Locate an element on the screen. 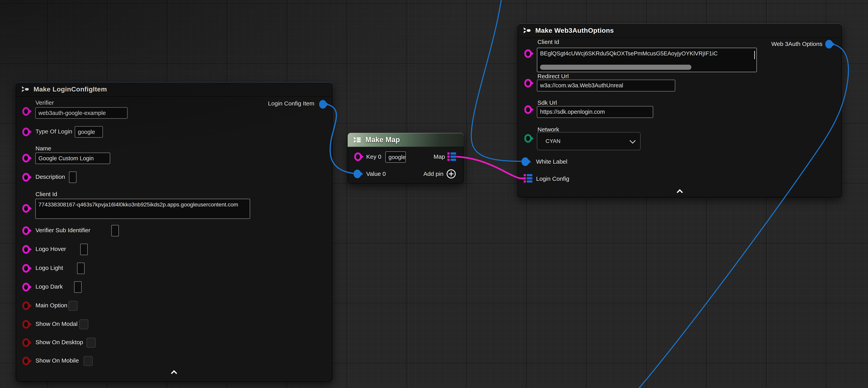 The image size is (868, 388). pin-logo-dark is located at coordinates (26, 287).